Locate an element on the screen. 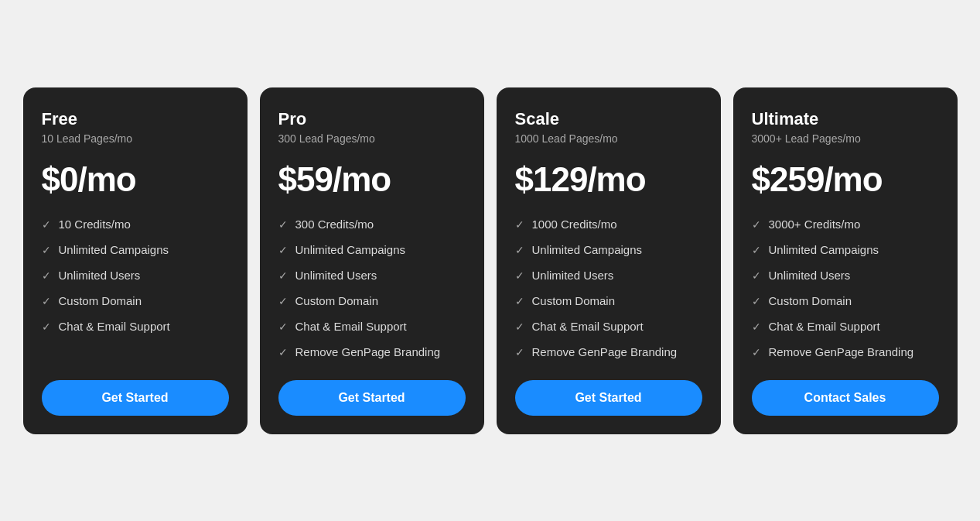  plan-price: $129/mo is located at coordinates (609, 180).